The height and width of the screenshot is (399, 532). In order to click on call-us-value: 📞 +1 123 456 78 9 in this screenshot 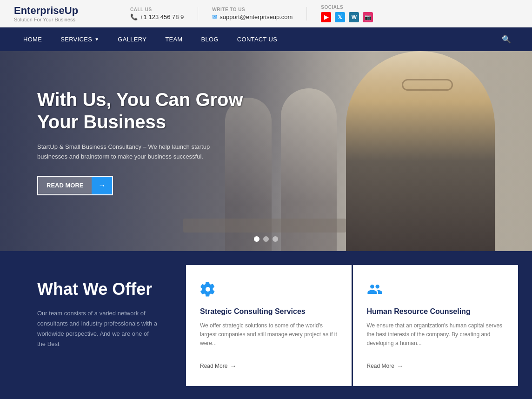, I will do `click(157, 17)`.